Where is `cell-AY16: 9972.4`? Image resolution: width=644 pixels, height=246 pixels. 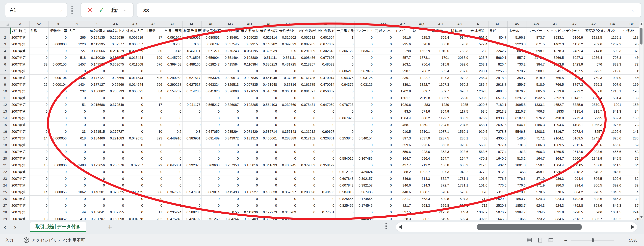
cell-AY16: 9972.4 is located at coordinates (574, 132).